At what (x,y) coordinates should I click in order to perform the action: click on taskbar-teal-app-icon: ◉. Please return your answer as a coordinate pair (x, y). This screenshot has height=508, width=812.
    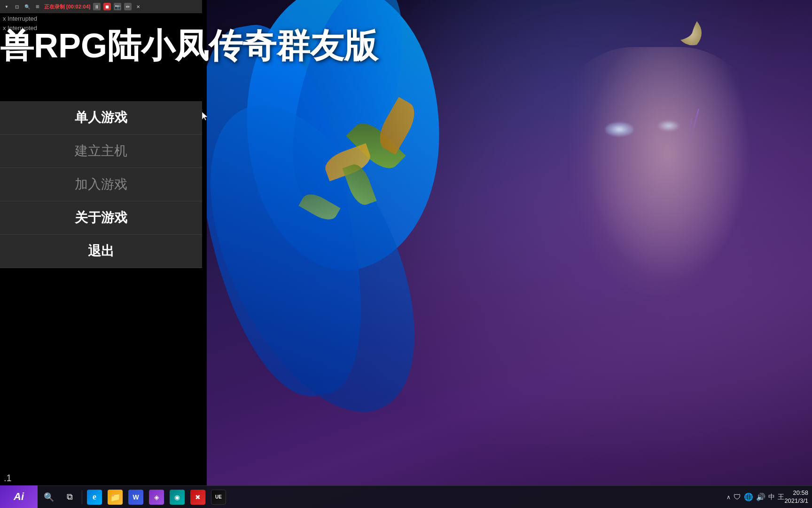
    Looking at the image, I should click on (177, 497).